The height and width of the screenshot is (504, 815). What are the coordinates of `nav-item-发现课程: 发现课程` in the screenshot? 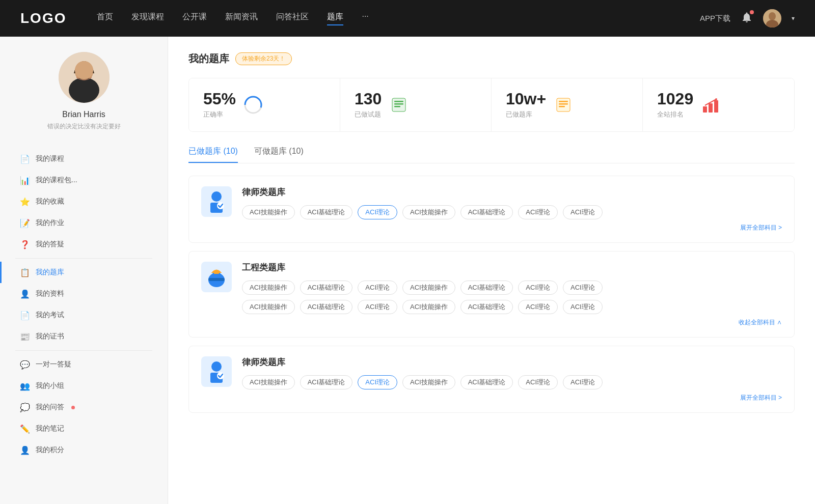 It's located at (148, 18).